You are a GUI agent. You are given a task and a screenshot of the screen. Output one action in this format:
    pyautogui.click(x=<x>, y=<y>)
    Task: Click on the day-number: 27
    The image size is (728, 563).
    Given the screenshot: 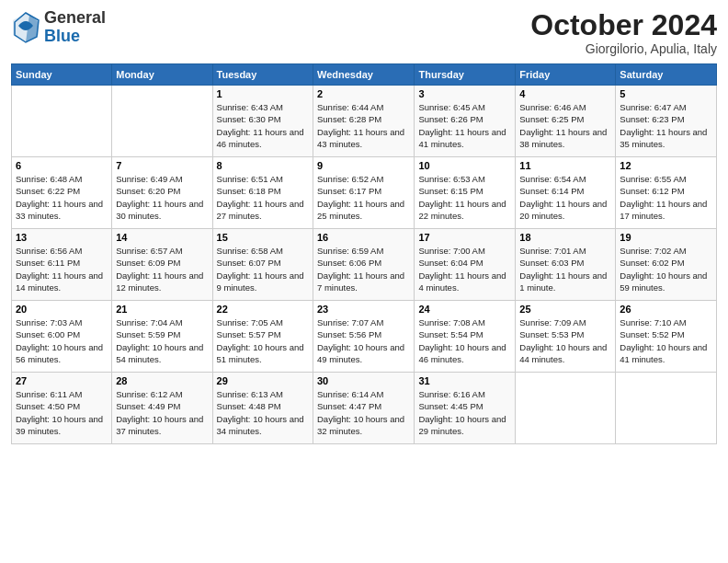 What is the action you would take?
    pyautogui.click(x=62, y=381)
    